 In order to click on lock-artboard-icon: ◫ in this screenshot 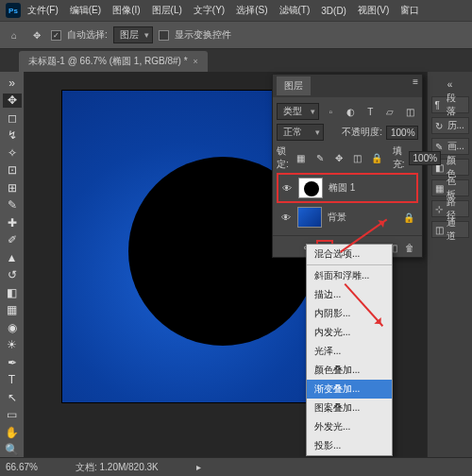, I will do `click(358, 158)`.